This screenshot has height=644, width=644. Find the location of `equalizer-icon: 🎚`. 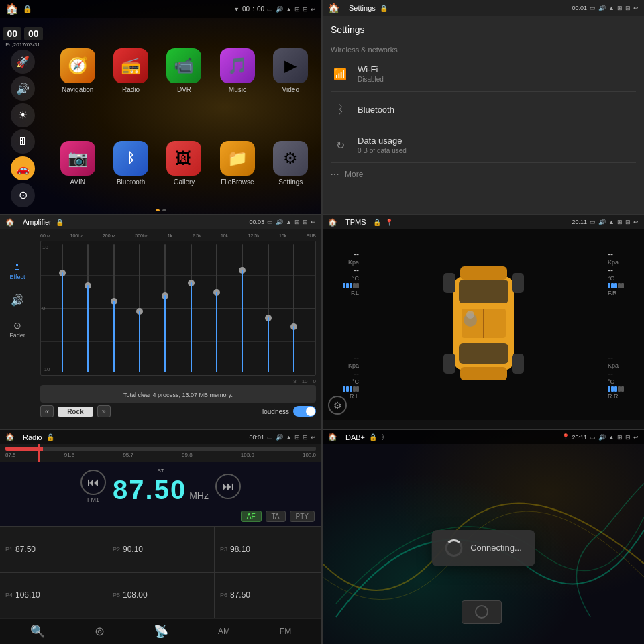

equalizer-icon: 🎚 is located at coordinates (23, 142).